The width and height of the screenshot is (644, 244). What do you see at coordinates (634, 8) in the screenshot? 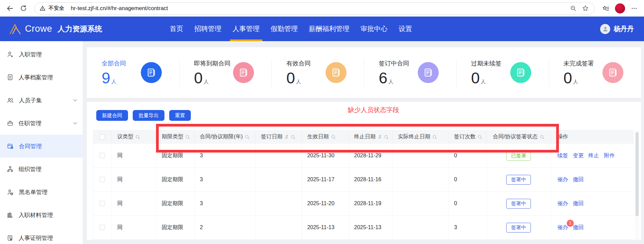
I see `browser-menu-icon` at bounding box center [634, 8].